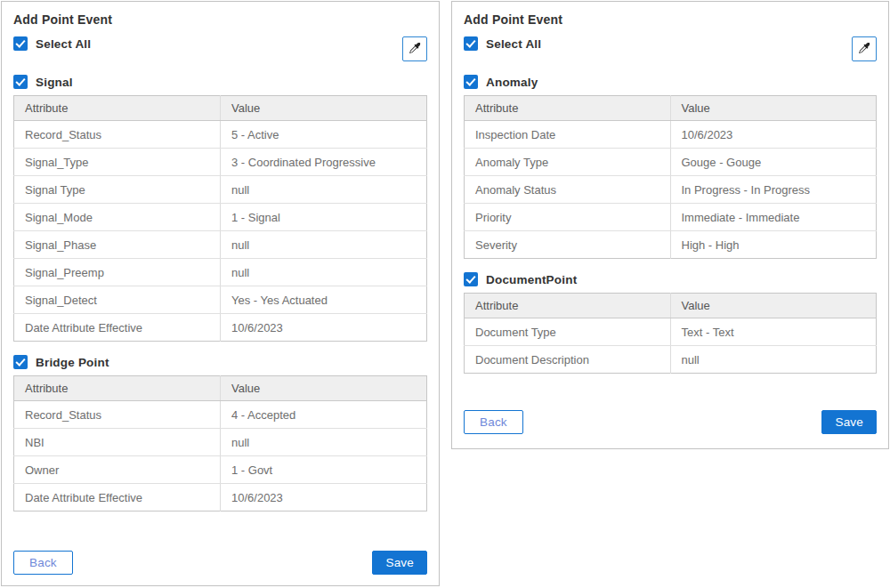 The width and height of the screenshot is (890, 588). I want to click on signal-checkbox, so click(20, 82).